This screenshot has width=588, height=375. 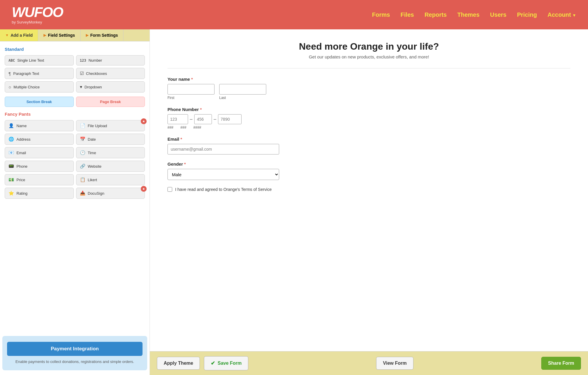 What do you see at coordinates (22, 126) in the screenshot?
I see `name-field-label: Name` at bounding box center [22, 126].